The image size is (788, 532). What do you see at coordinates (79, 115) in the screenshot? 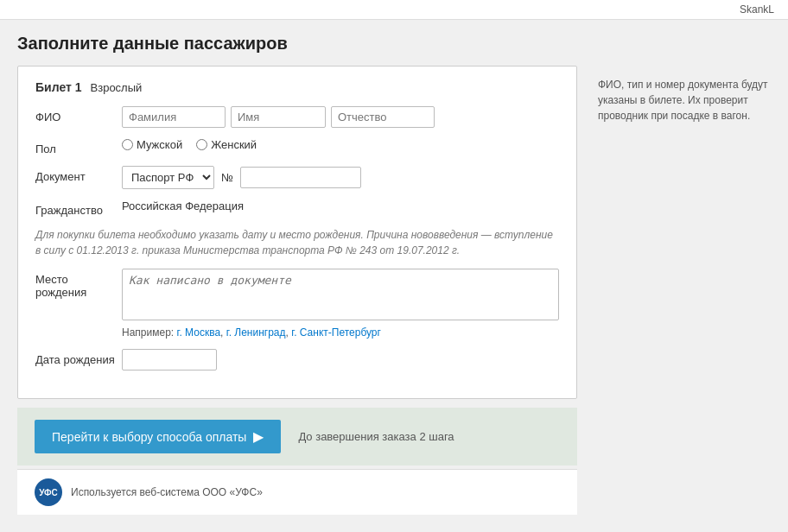
I see `fio-label: ФИО` at bounding box center [79, 115].